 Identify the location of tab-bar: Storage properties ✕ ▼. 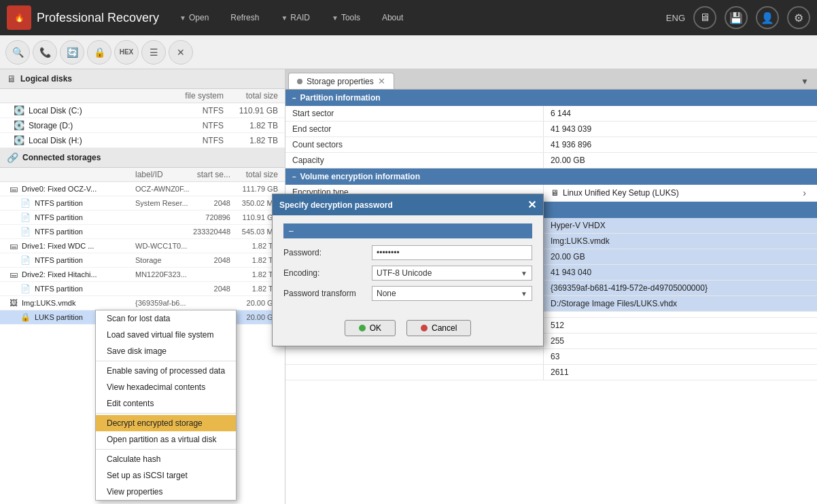
(551, 79).